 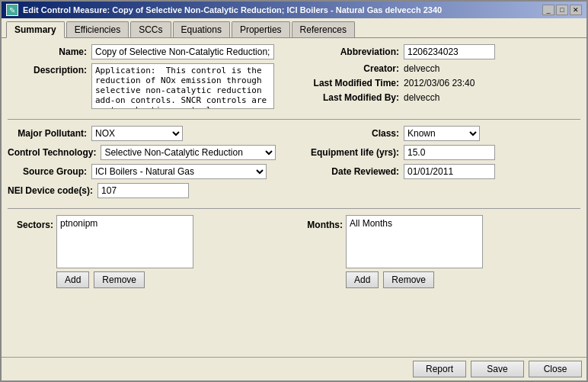 I want to click on list-item: All Months, so click(x=414, y=223).